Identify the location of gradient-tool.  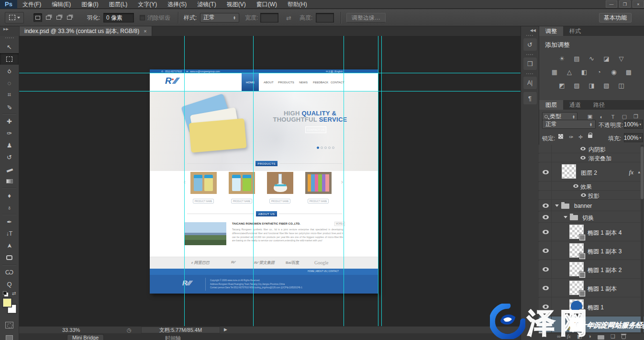
(10, 181).